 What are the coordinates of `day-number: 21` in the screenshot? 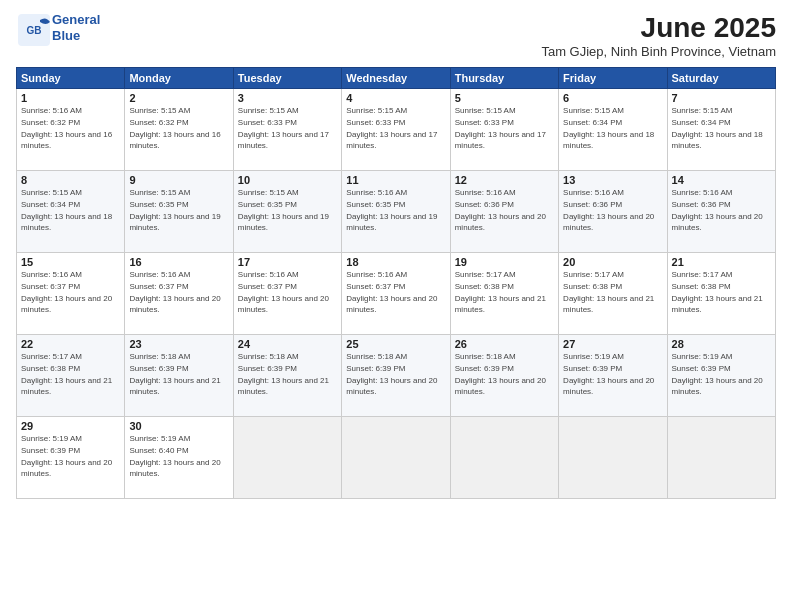 It's located at (722, 262).